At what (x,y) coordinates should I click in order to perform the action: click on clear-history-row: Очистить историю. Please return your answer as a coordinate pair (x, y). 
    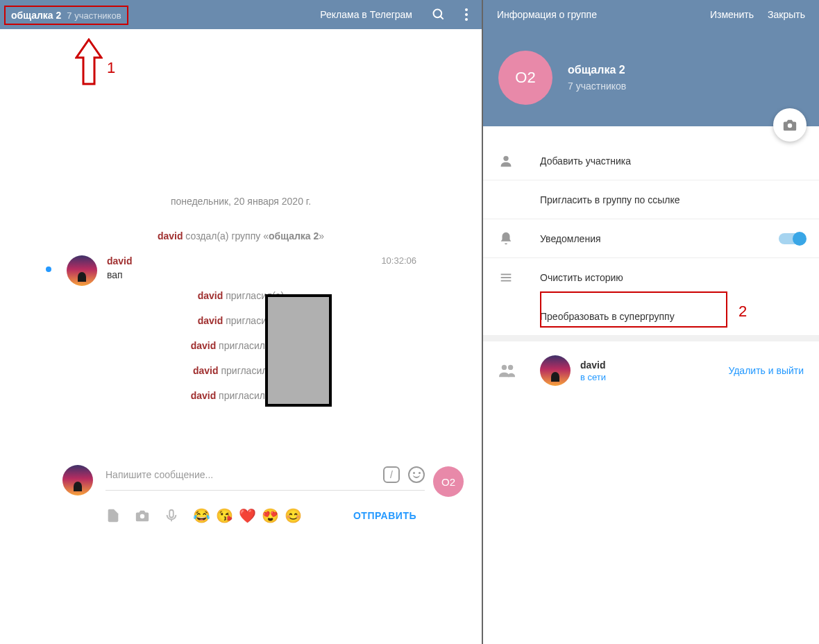
    Looking at the image, I should click on (651, 278).